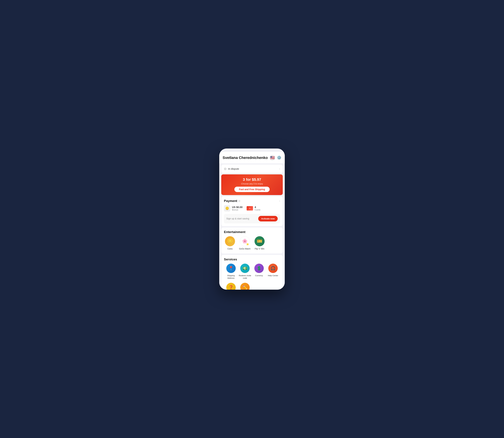 The width and height of the screenshot is (504, 438). Describe the element at coordinates (252, 189) in the screenshot. I see `banner-cta: Fast and Free Shipping` at that location.